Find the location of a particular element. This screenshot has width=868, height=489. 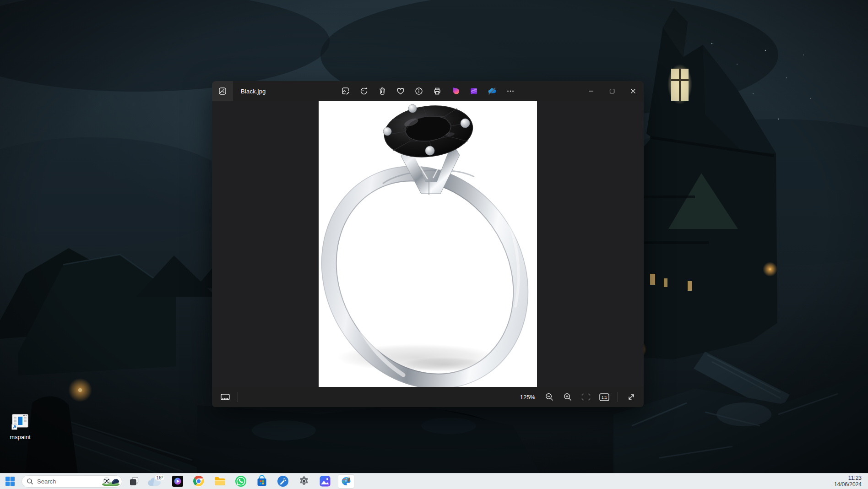

displayed-photo is located at coordinates (428, 244).